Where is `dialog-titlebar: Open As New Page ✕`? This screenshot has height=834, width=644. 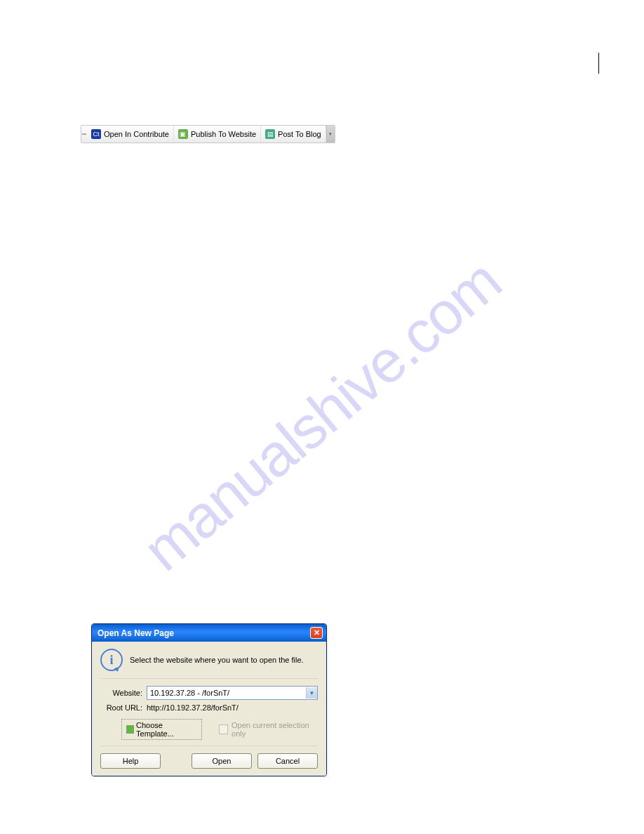
dialog-titlebar: Open As New Page ✕ is located at coordinates (209, 633).